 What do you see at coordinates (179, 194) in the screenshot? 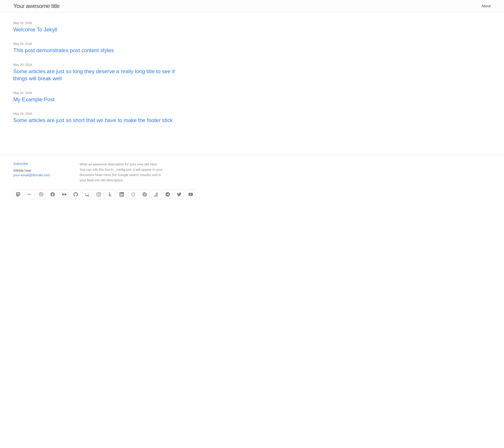
I see `social-icon-twitter` at bounding box center [179, 194].